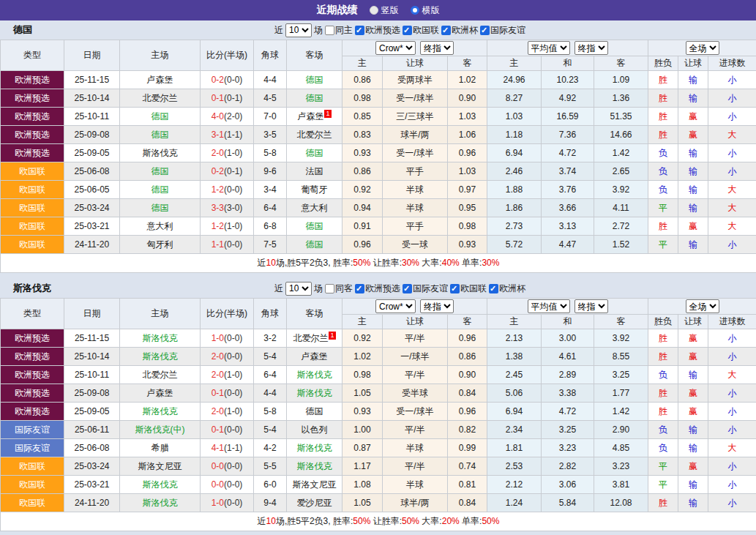 The height and width of the screenshot is (535, 756). What do you see at coordinates (568, 307) in the screenshot?
I see `average-group-header: 平均值终指` at bounding box center [568, 307].